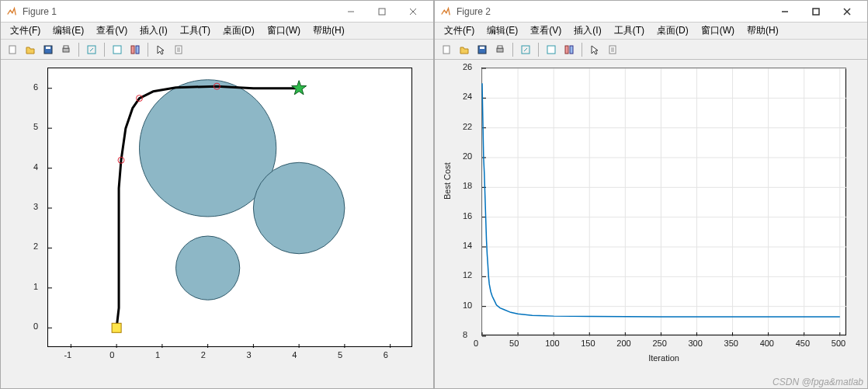 Image resolution: width=868 pixels, height=389 pixels. I want to click on xtick-label: 400, so click(767, 343).